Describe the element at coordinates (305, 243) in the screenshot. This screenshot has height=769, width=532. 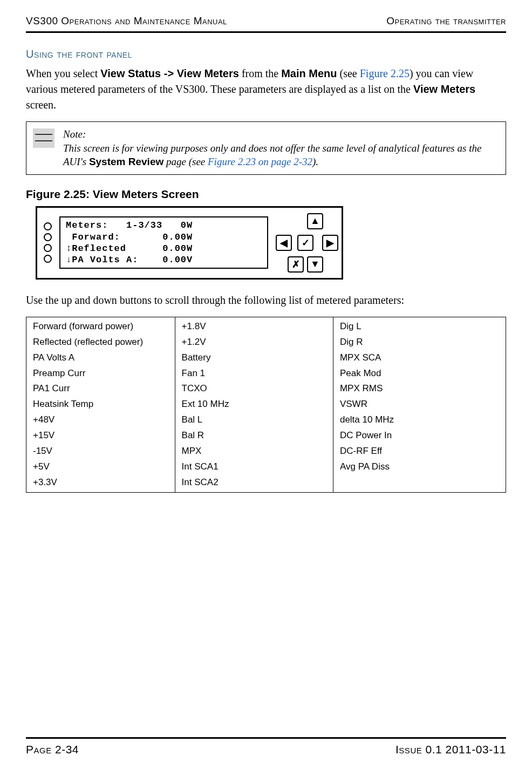
I see `dpad: ▲ ✓ ◀ ▶ ✗ ▼` at that location.